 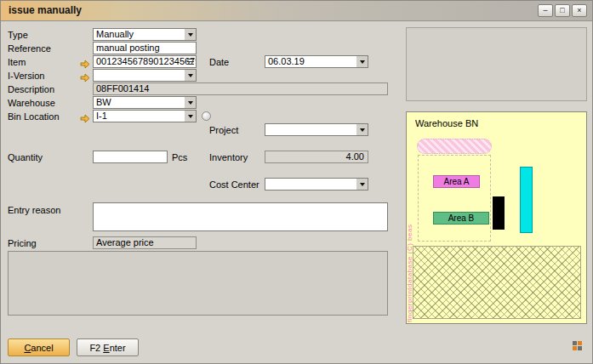 I want to click on quantity-unit-label: Pcs, so click(x=180, y=158).